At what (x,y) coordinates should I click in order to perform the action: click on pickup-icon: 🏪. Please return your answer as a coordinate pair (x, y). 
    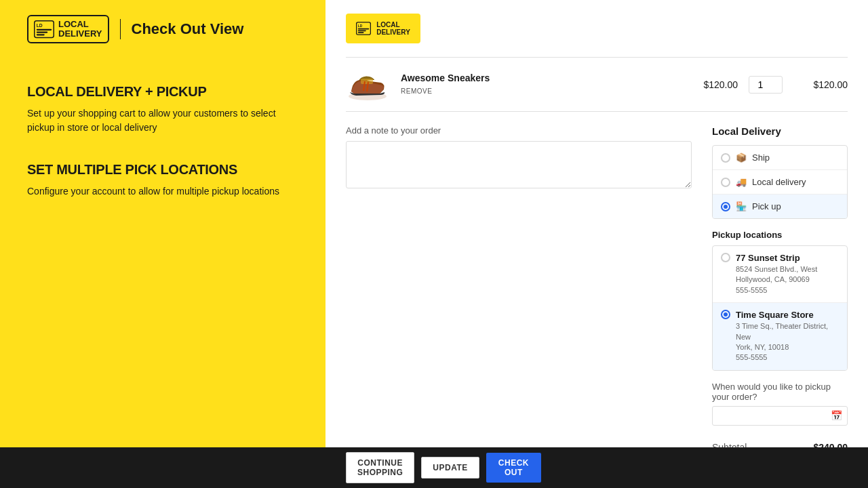
    Looking at the image, I should click on (741, 206).